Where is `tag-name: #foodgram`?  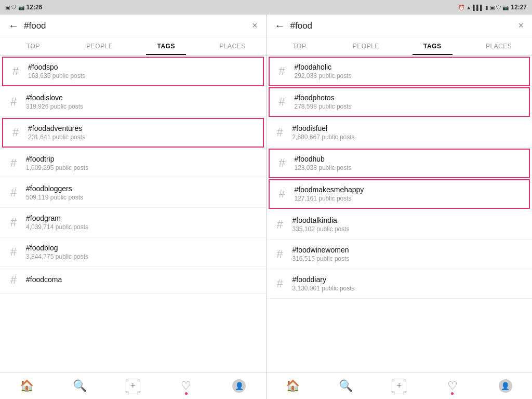 tag-name: #foodgram is located at coordinates (57, 218).